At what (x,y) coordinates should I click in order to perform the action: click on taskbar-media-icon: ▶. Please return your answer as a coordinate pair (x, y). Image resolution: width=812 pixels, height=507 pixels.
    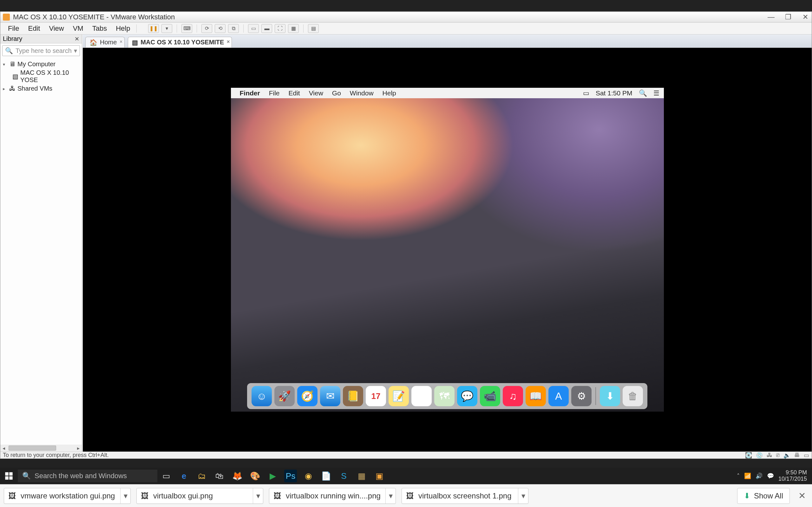
    Looking at the image, I should click on (272, 476).